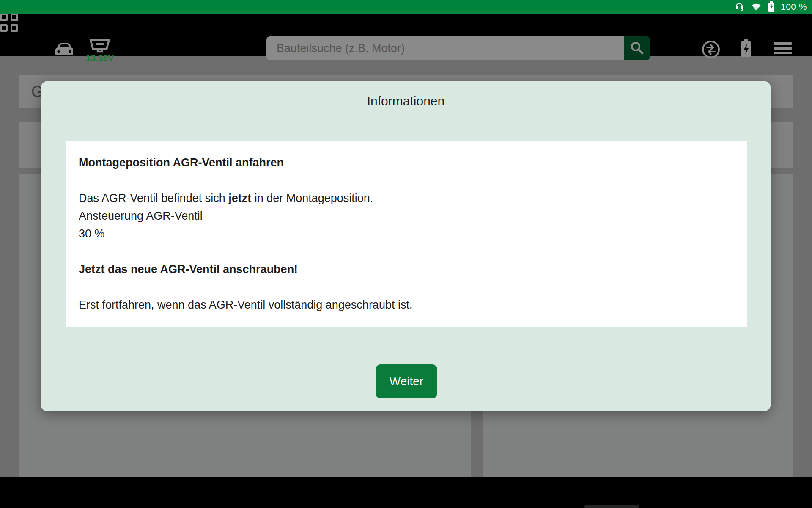  I want to click on dialog-line-3: 30 %, so click(406, 234).